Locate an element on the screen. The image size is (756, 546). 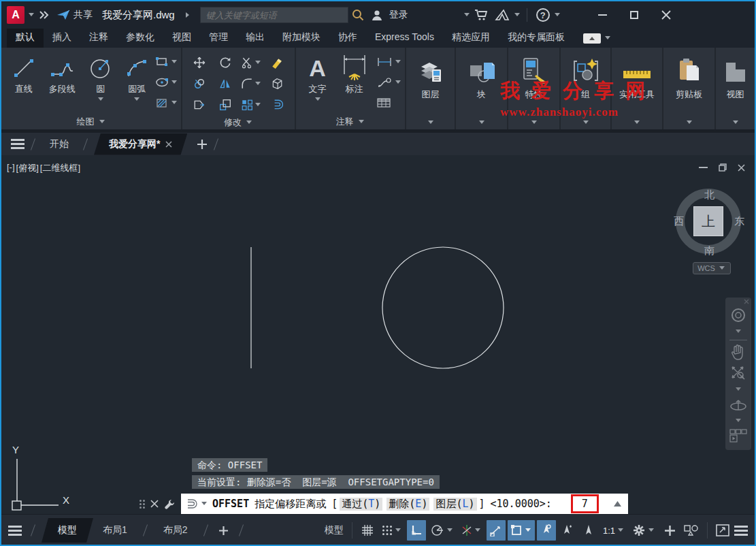
annotation-scale-button: 1:1 is located at coordinates (614, 530).